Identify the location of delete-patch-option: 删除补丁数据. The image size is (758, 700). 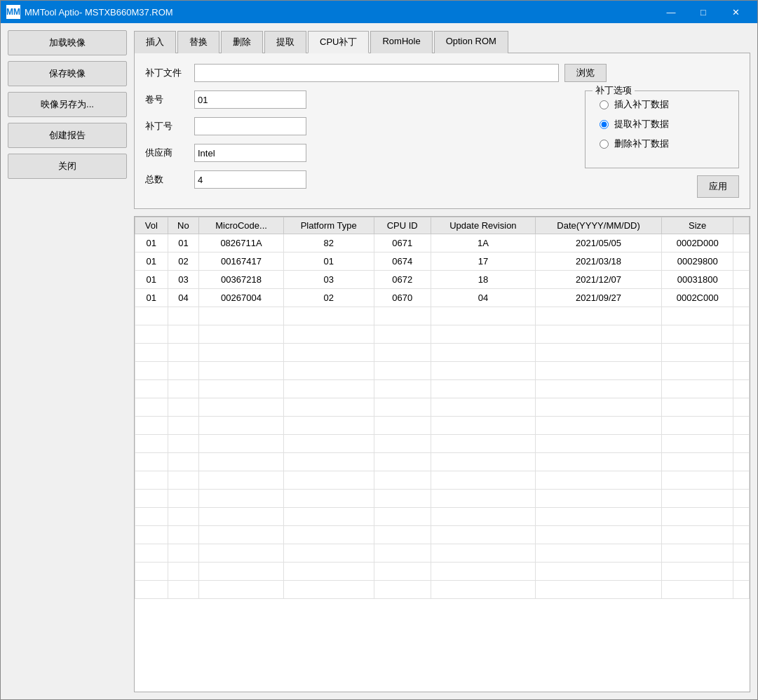
(662, 144).